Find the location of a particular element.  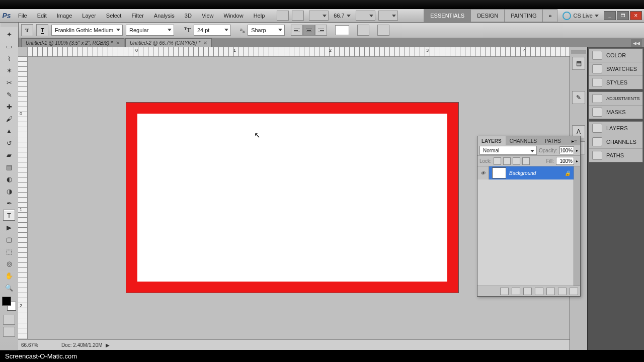

character-panel-toggle is located at coordinates (383, 30).